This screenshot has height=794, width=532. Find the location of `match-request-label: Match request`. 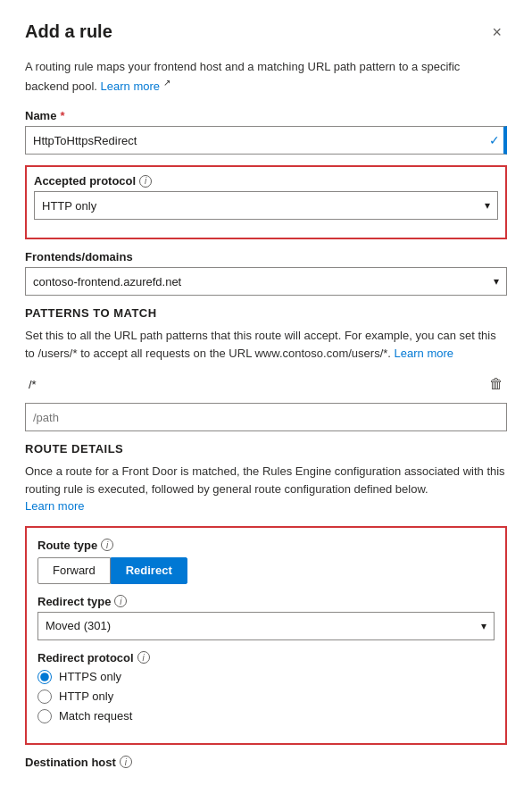

match-request-label: Match request is located at coordinates (96, 716).